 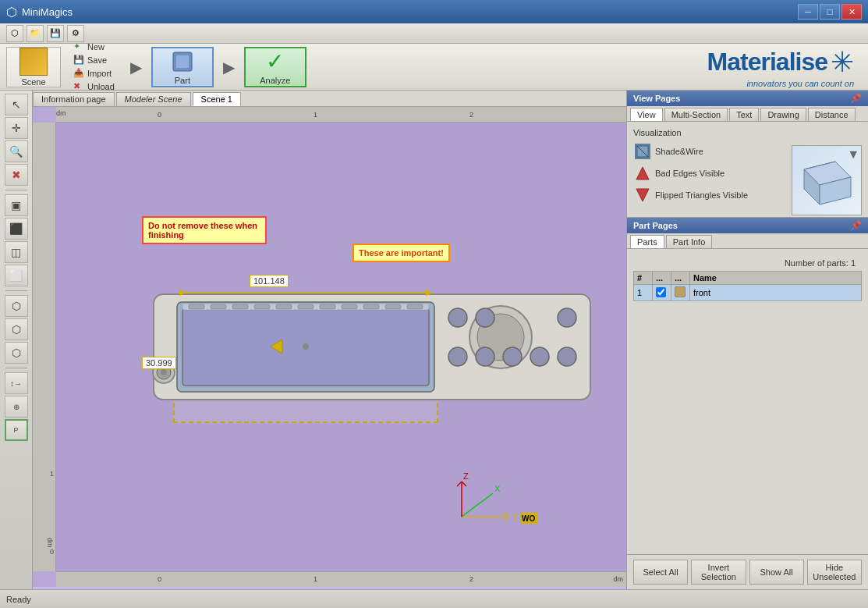 I want to click on new-button: ✦ New, so click(x=94, y=47).